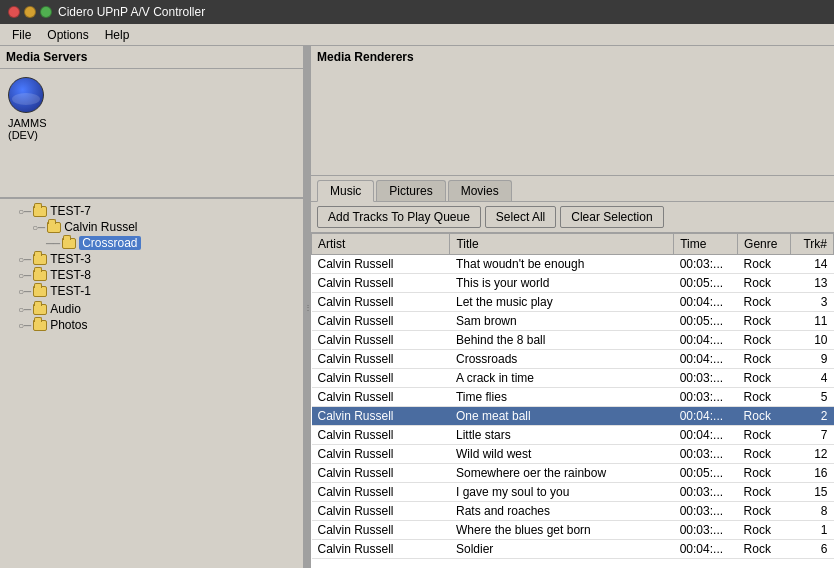 This screenshot has height=568, width=834. I want to click on server-name: JAMMS, so click(28, 123).